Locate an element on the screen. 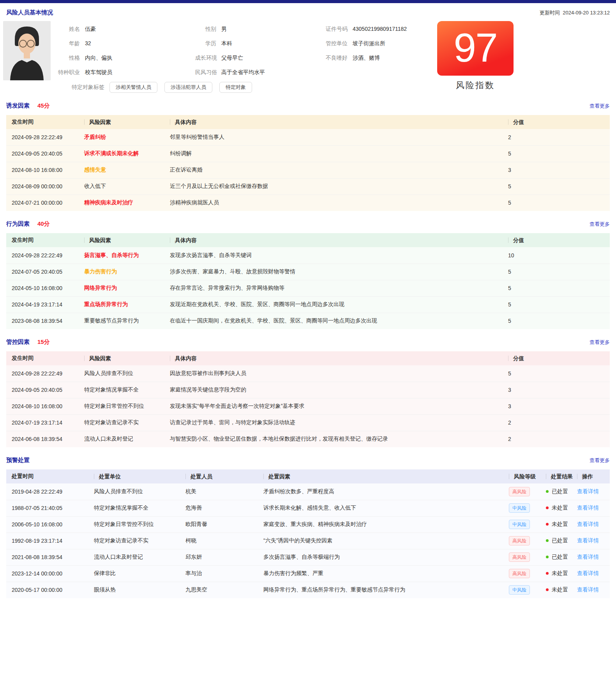 The width and height of the screenshot is (616, 694). section-score: 40分 is located at coordinates (44, 224).